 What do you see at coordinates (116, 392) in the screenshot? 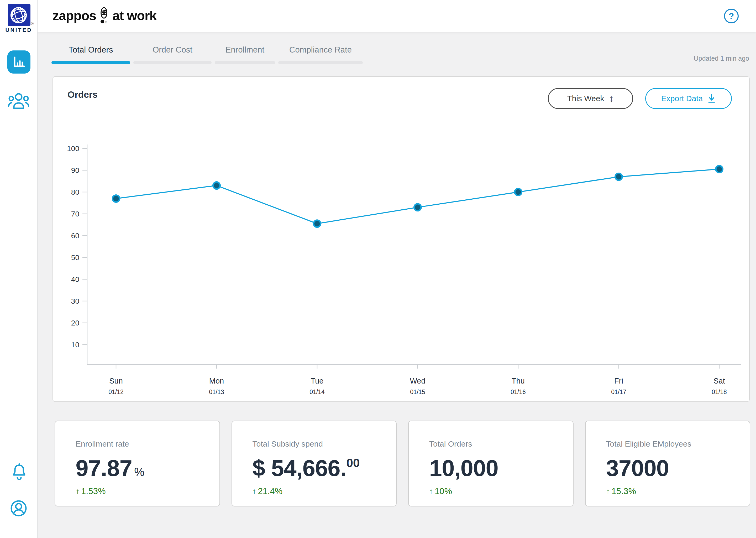
I see `x-date-label: 01/12` at bounding box center [116, 392].